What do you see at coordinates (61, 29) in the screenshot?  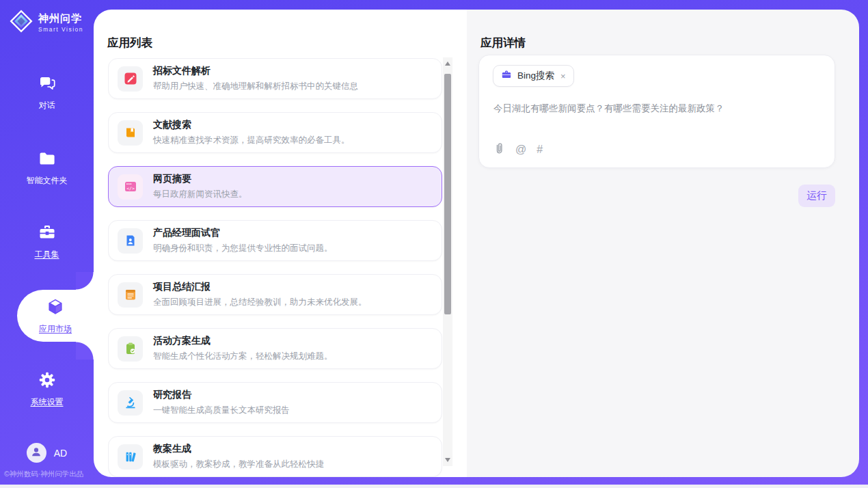 I see `brand-subtitle: Smart Vision` at bounding box center [61, 29].